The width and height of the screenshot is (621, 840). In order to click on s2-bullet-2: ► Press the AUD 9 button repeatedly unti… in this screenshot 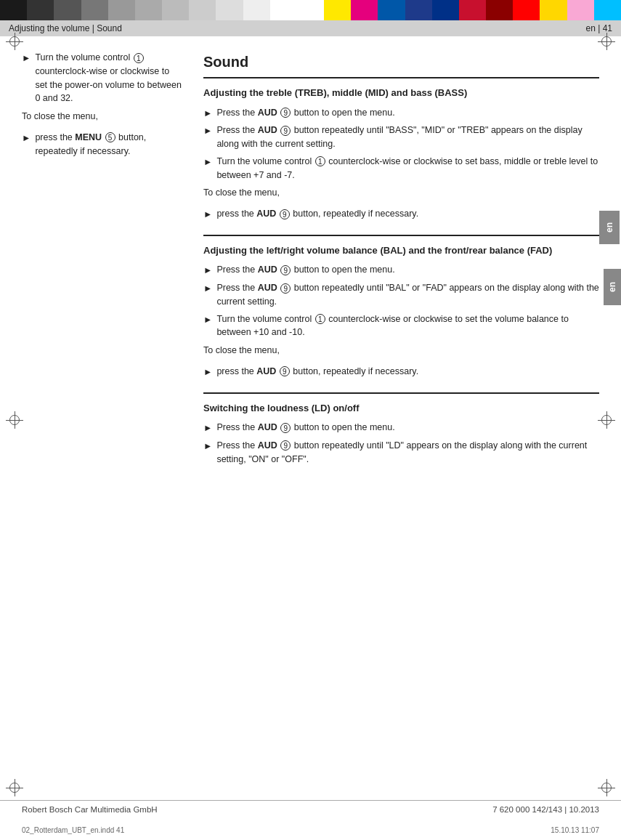, I will do `click(401, 295)`.